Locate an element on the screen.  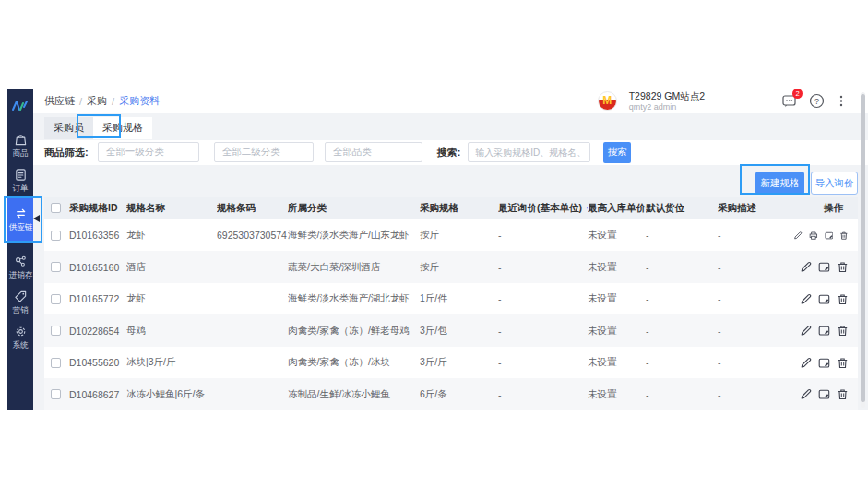
category-level1-select: 全部一级分类 is located at coordinates (149, 152).